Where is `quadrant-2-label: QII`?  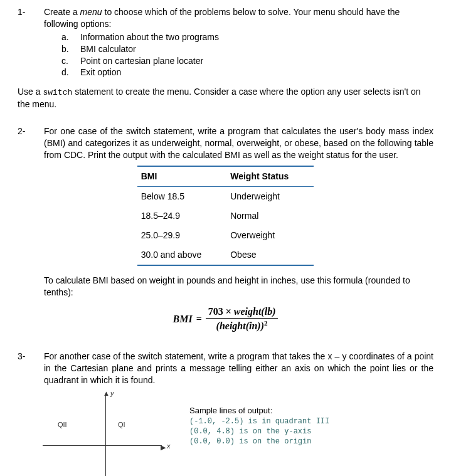 quadrant-2-label: QII is located at coordinates (63, 425).